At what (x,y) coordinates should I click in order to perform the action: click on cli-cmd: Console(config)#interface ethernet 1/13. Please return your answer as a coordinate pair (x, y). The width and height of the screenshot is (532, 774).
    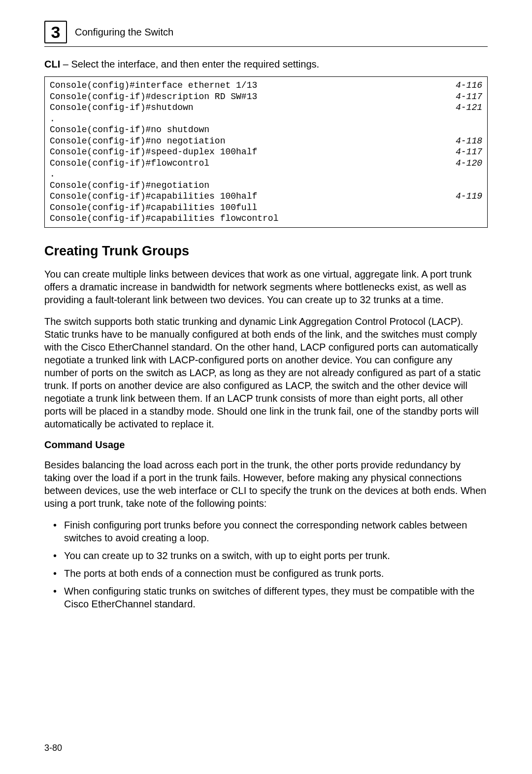
    Looking at the image, I should click on (154, 86).